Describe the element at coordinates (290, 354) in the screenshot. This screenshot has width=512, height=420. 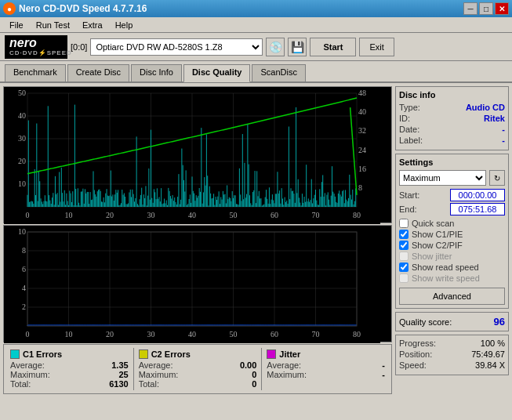
I see `jitter-label: Jitter` at that location.